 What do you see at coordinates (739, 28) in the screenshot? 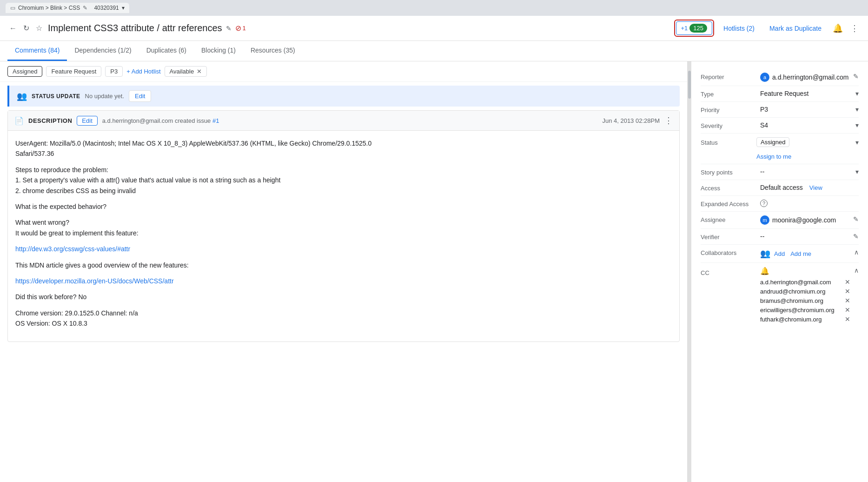
I see `hotlists-button: Hotlists (2)` at bounding box center [739, 28].